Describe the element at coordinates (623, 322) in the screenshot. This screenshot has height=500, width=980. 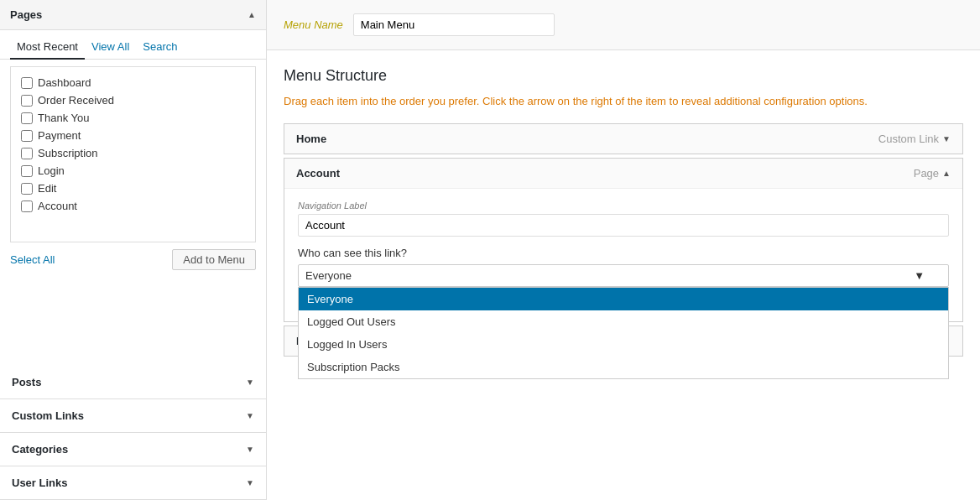
I see `dropdown-option-logged-out: Logged Out Users` at that location.